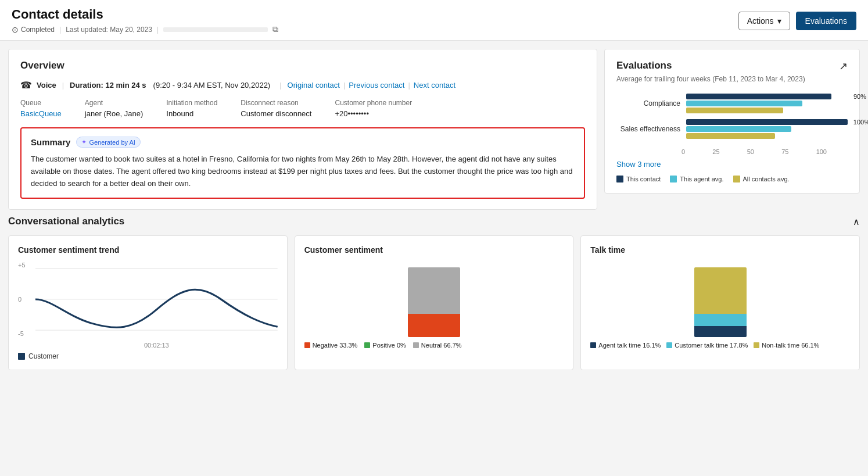  Describe the element at coordinates (720, 345) in the screenshot. I see `talktime-legend: Agent talk time 16.1% Customer talk time…` at that location.